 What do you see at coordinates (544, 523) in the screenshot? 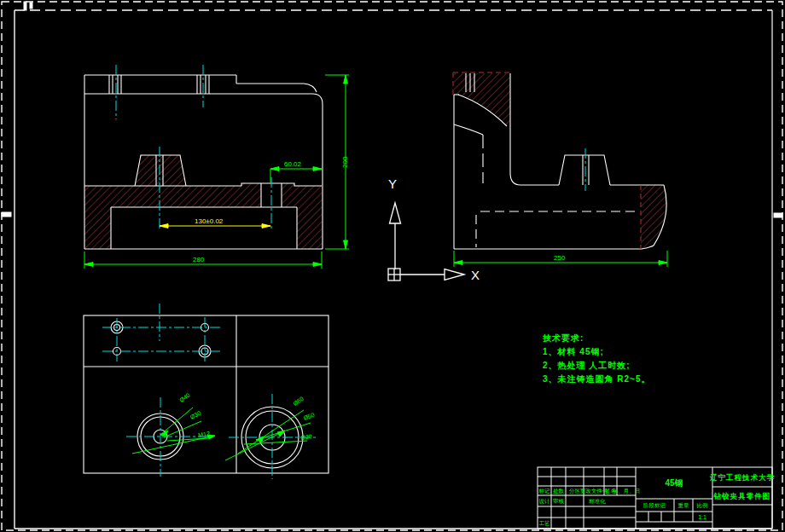
I see `tb-process: 工艺` at bounding box center [544, 523].